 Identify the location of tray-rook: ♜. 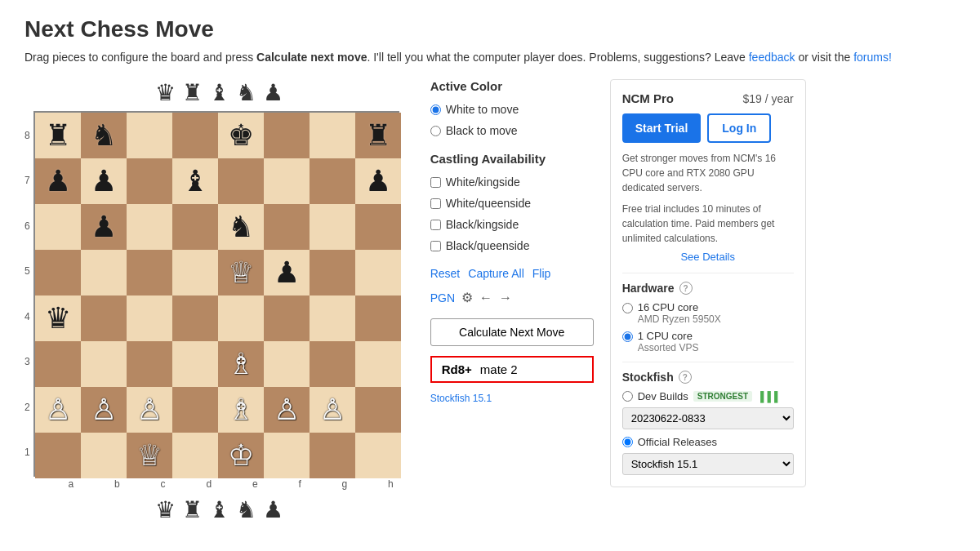
(193, 93).